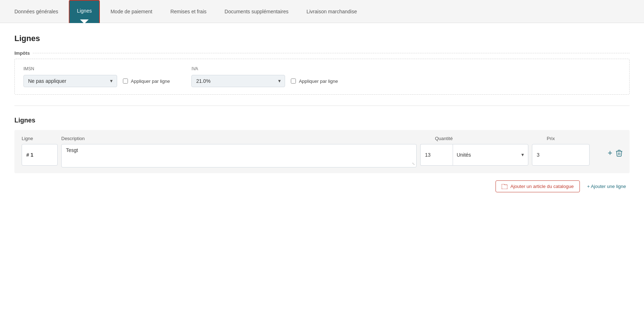 The image size is (644, 327). Describe the element at coordinates (615, 151) in the screenshot. I see `row-actions: +` at that location.